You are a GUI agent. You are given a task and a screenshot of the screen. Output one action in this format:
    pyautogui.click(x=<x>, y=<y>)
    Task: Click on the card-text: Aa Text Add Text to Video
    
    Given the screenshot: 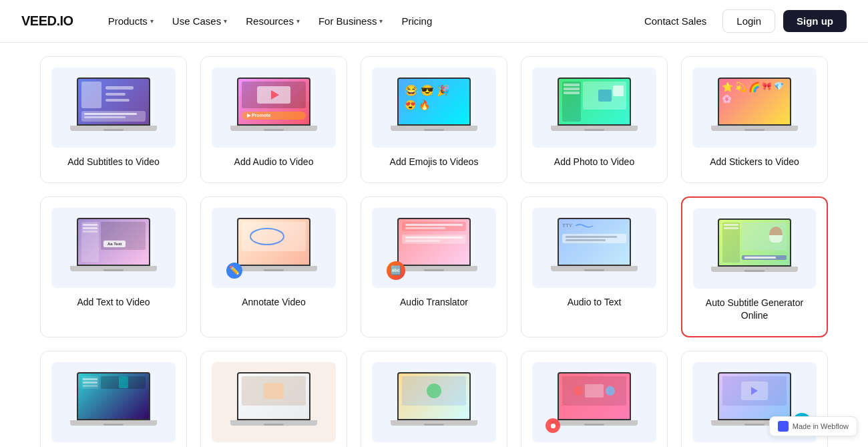 What is the action you would take?
    pyautogui.click(x=114, y=267)
    